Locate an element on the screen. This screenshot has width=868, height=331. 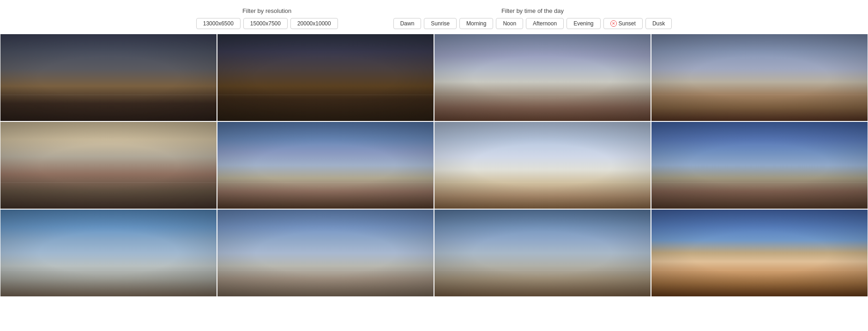
resolution-btn-res-20000: 20000x10000 is located at coordinates (314, 24).